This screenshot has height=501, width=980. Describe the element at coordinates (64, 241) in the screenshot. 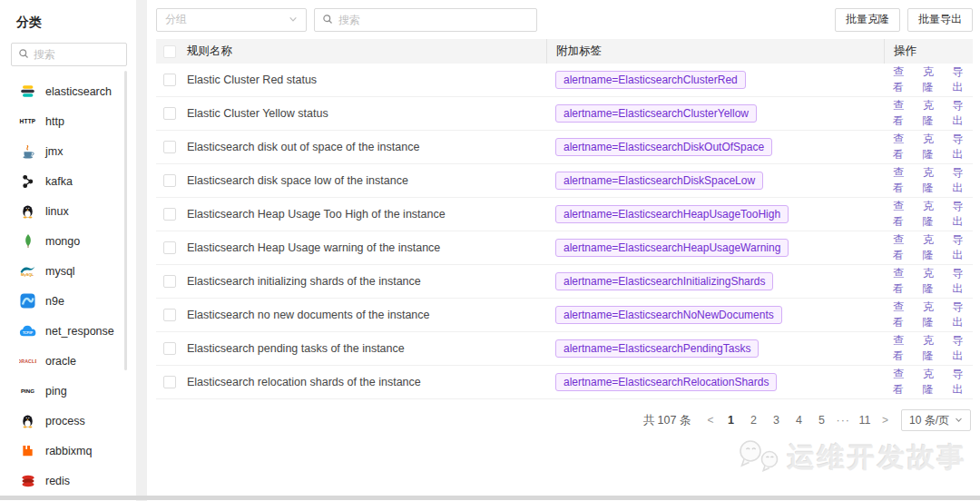

I see `sidebar-item-mongo: mongo` at that location.